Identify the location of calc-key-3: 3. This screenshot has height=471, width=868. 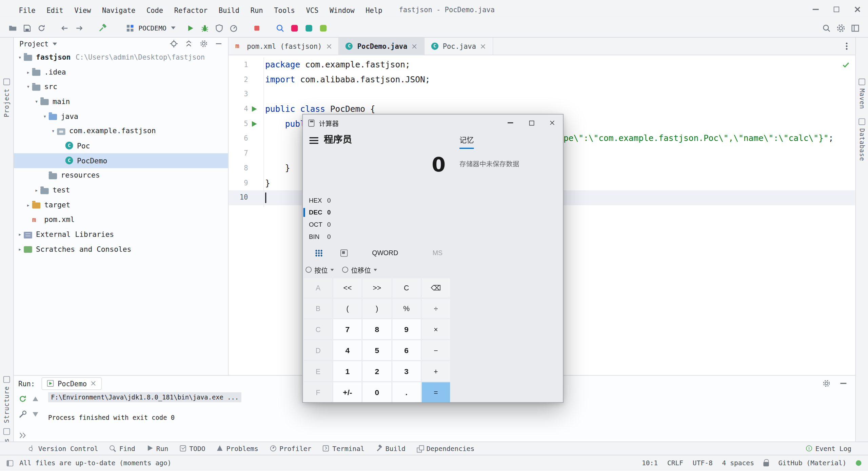
(407, 371).